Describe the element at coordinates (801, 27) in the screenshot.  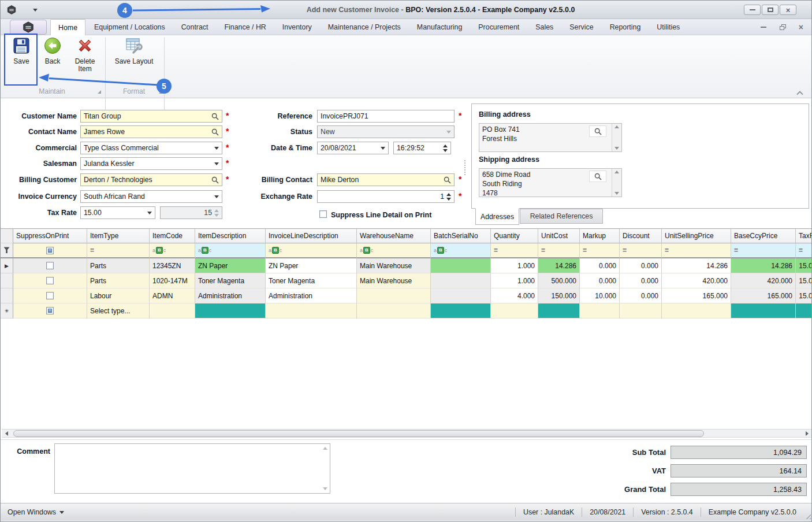
I see `mdi-close-button: ×` at that location.